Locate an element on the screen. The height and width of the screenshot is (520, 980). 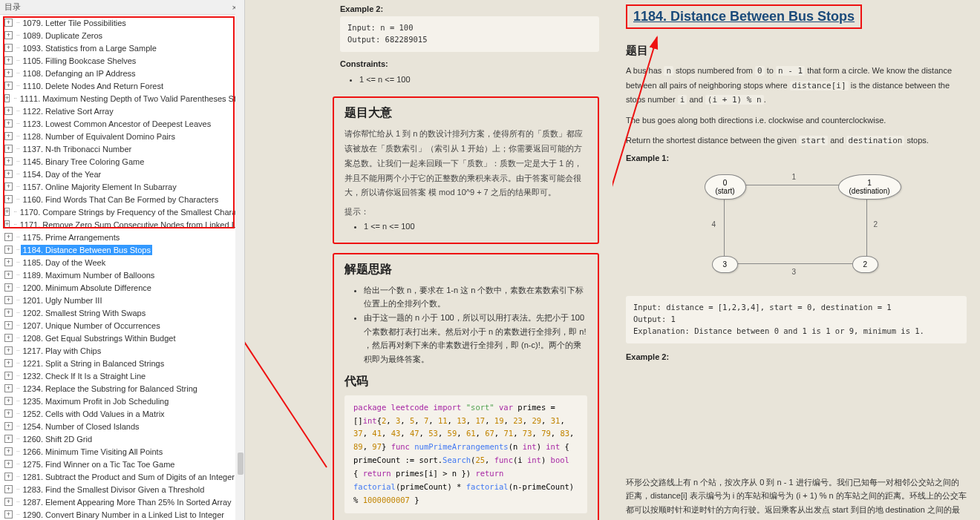
tree-item: +··1171. Remove Zero Sum Consecutive Nod… is located at coordinates (122, 224).